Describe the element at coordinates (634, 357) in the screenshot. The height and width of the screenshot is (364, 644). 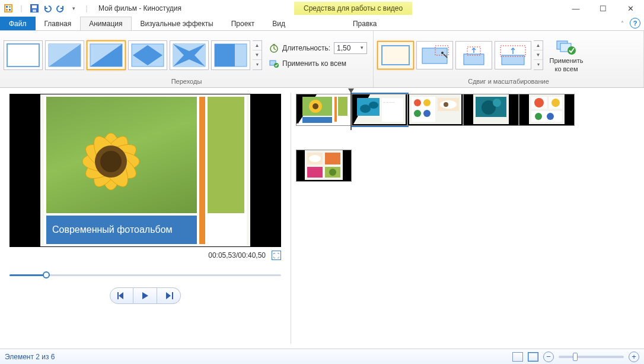
I see `zoom-in-button: +` at that location.